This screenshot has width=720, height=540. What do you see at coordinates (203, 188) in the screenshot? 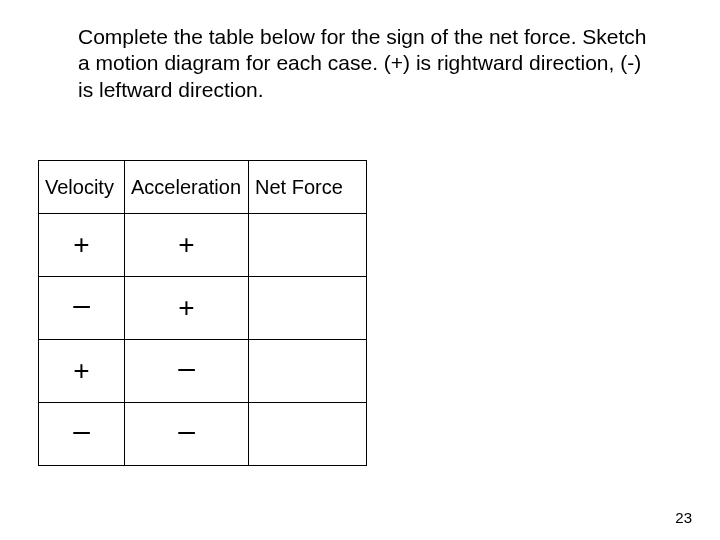
I see `table-header-row: Velocity Acceleration Net Force` at bounding box center [203, 188].